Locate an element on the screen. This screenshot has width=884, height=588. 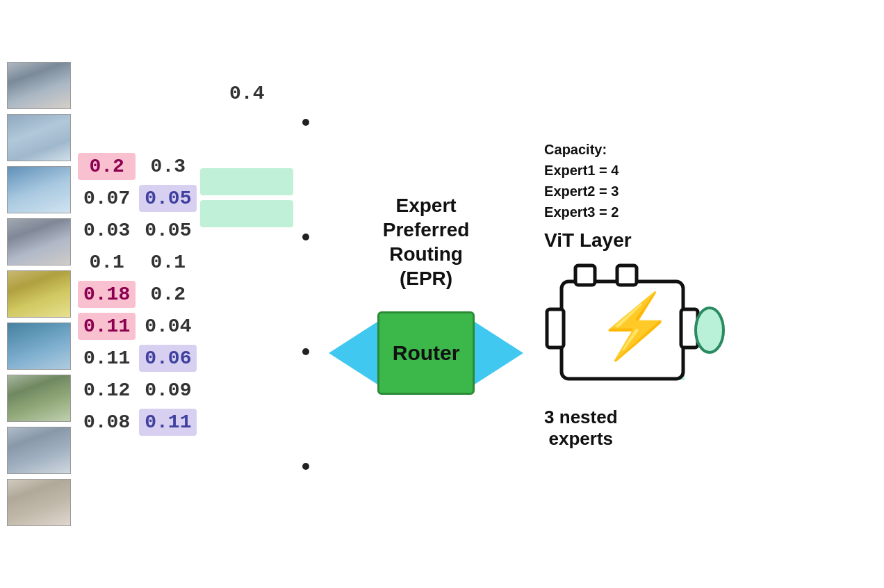
router-label: Router is located at coordinates (427, 353).